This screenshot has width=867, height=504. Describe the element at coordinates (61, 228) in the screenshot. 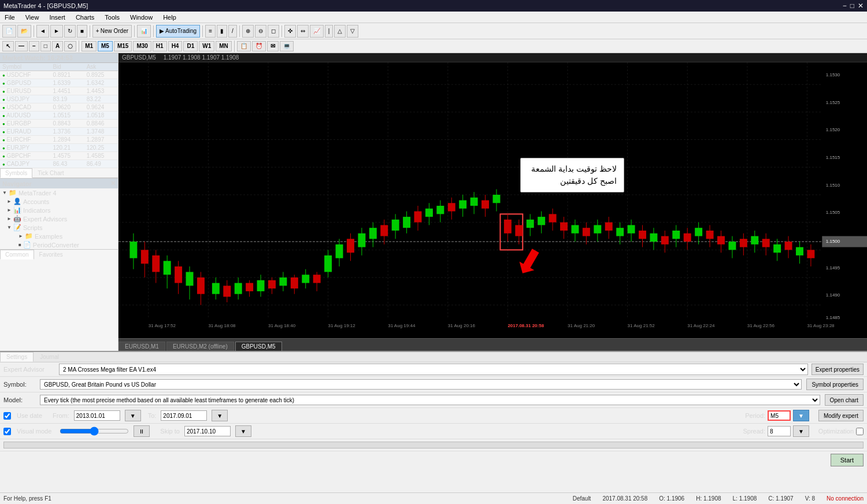

I see `nav-scripts: ▼ 📝 Scripts` at that location.